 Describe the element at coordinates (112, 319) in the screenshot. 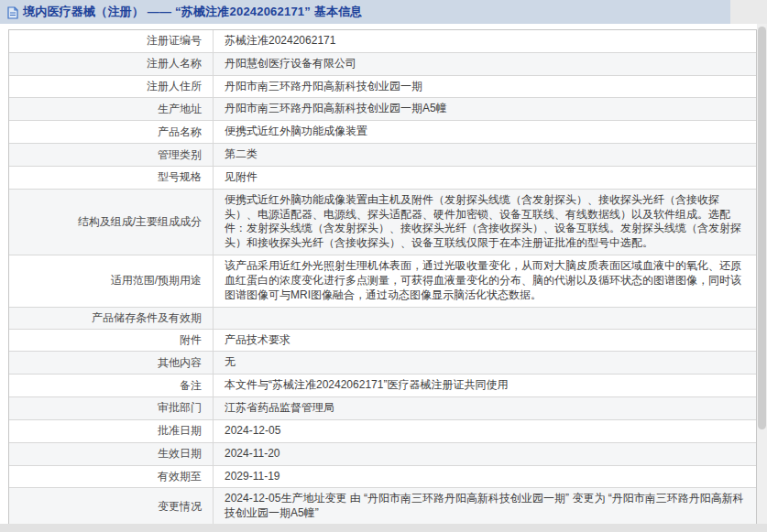

I see `row-label: 产品储存条件及有效期` at that location.